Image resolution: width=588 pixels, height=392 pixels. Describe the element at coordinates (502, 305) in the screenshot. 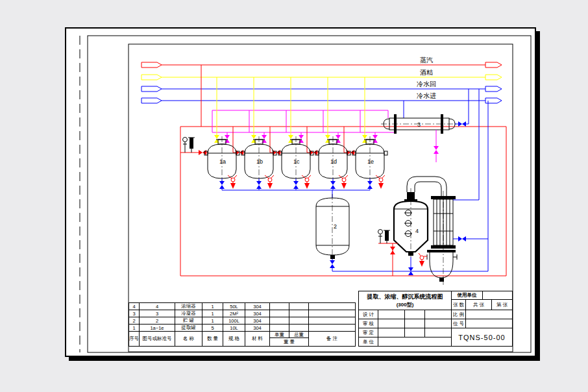

I see `sheets-no: 第 张` at that location.